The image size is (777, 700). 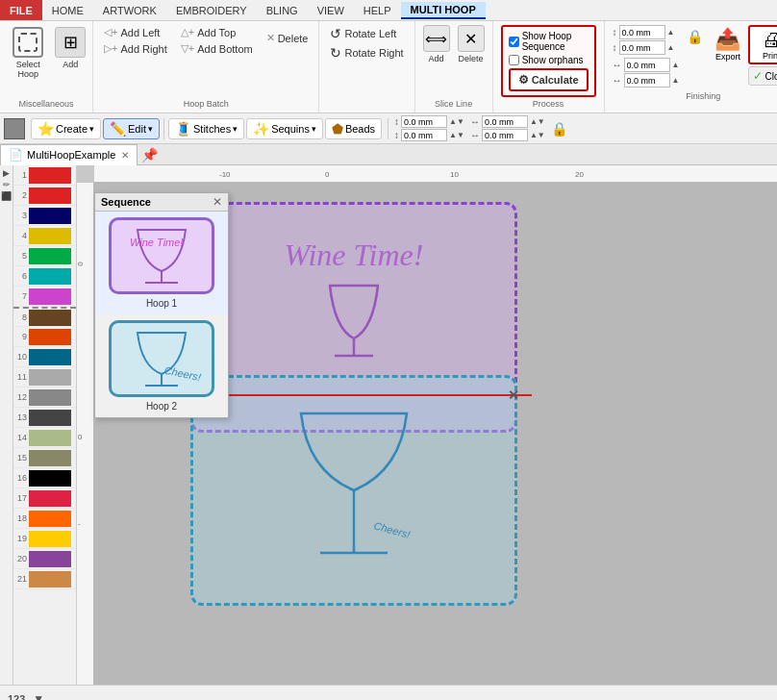 I want to click on hoop-separator, so click(x=354, y=395).